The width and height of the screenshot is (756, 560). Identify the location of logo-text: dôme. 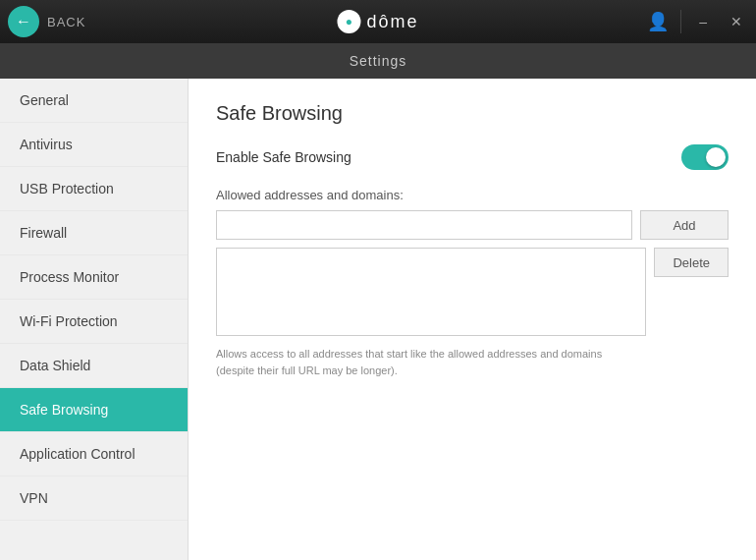
(393, 22).